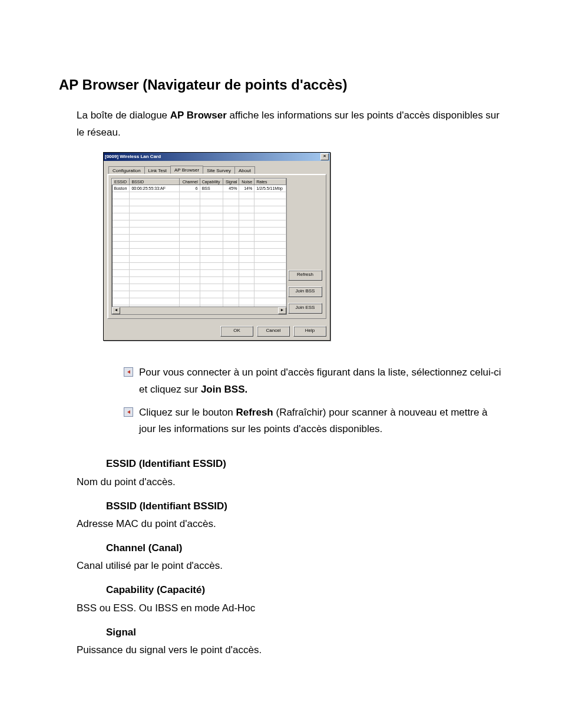  Describe the element at coordinates (270, 188) in the screenshot. I see `cell-rates: 1/2/5.5/11Mbp` at that location.